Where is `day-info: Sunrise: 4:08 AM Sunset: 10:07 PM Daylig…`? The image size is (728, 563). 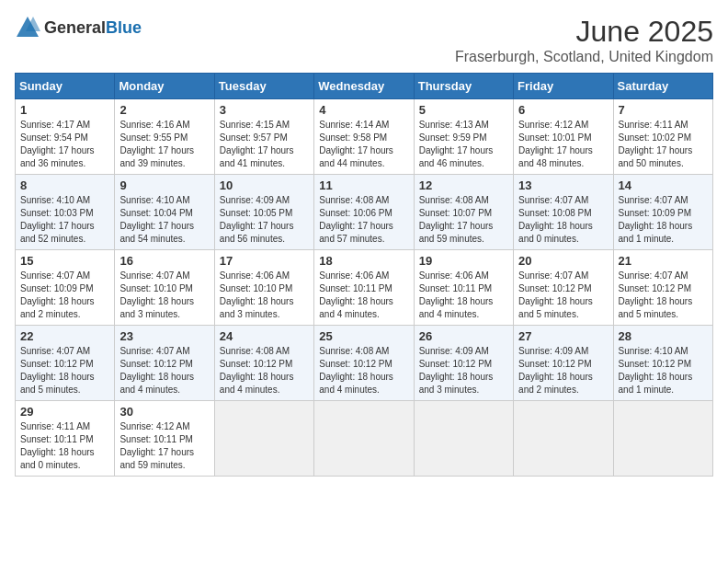 day-info: Sunrise: 4:08 AM Sunset: 10:07 PM Daylig… is located at coordinates (463, 220).